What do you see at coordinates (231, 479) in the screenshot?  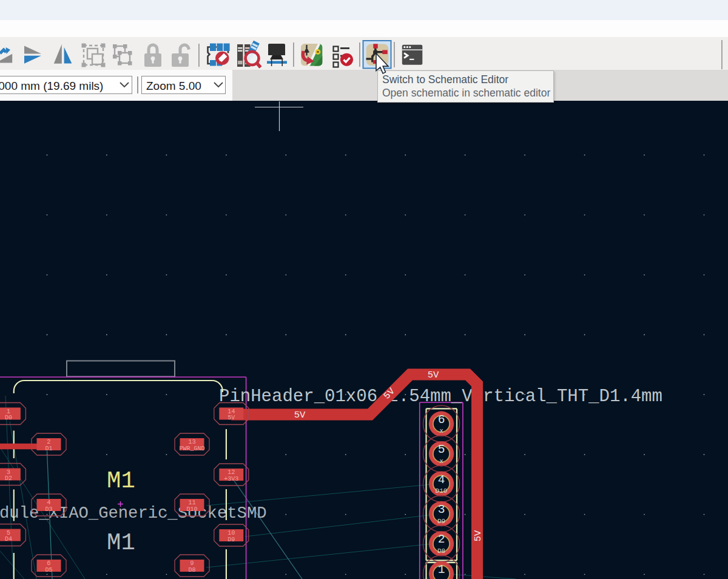 I see `svg-text: +3V3` at bounding box center [231, 479].